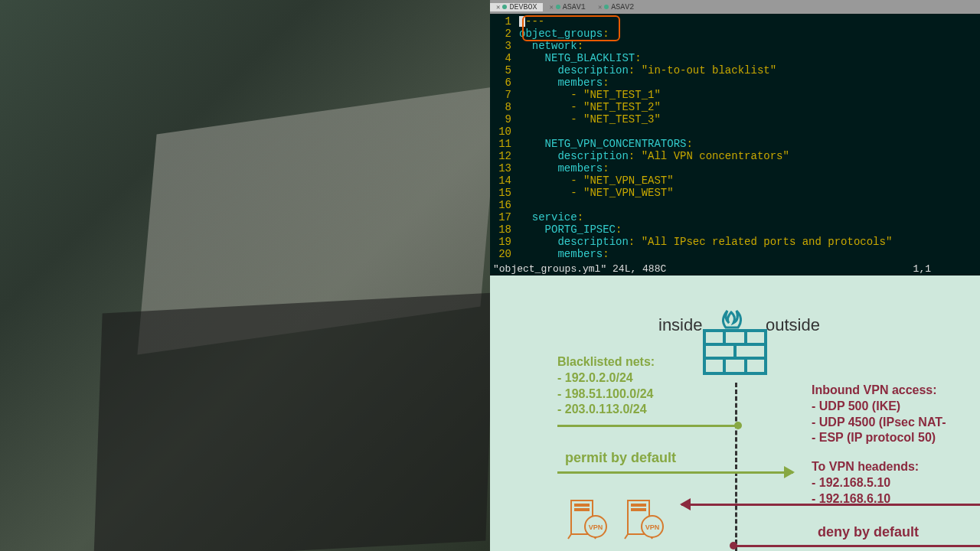 Image resolution: width=980 pixels, height=551 pixels. I want to click on inbound-vpn-block: Inbound VPN access: - UDP 500 (IKE) - UD…, so click(879, 415).